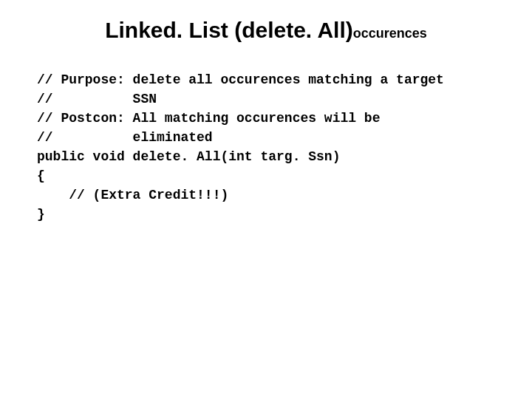 Image resolution: width=532 pixels, height=399 pixels. What do you see at coordinates (390, 33) in the screenshot?
I see `title-sub: occurences` at bounding box center [390, 33].